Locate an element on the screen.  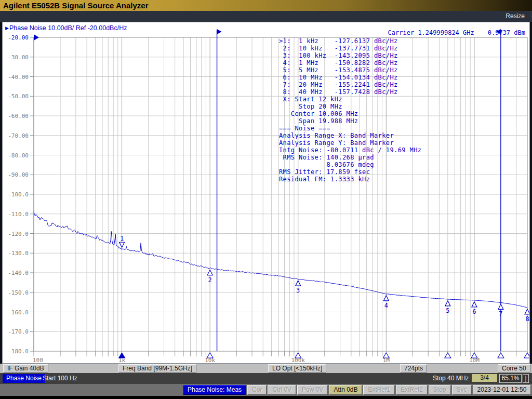
points-button: 724pts is located at coordinates (414, 368).